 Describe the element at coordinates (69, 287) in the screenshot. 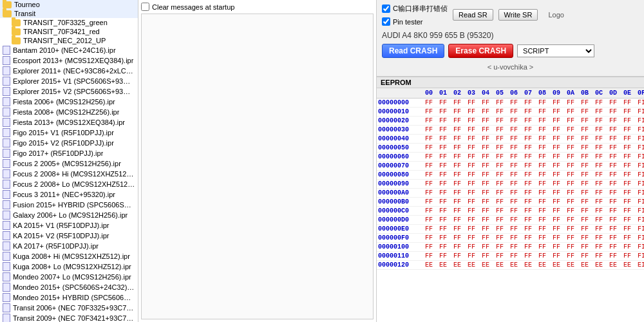

I see `tree-item: Mondeo 2015+ (SPC5606S+24C32) Vi:` at that location.